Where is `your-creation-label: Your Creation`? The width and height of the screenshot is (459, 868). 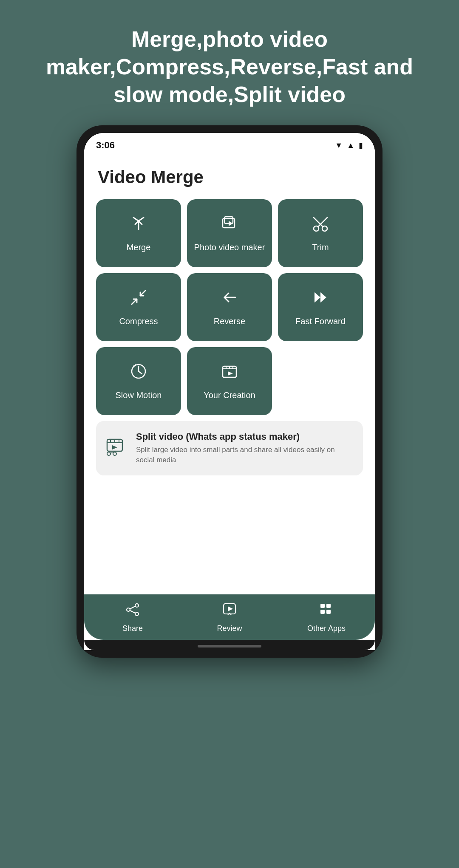 your-creation-label: Your Creation is located at coordinates (230, 395).